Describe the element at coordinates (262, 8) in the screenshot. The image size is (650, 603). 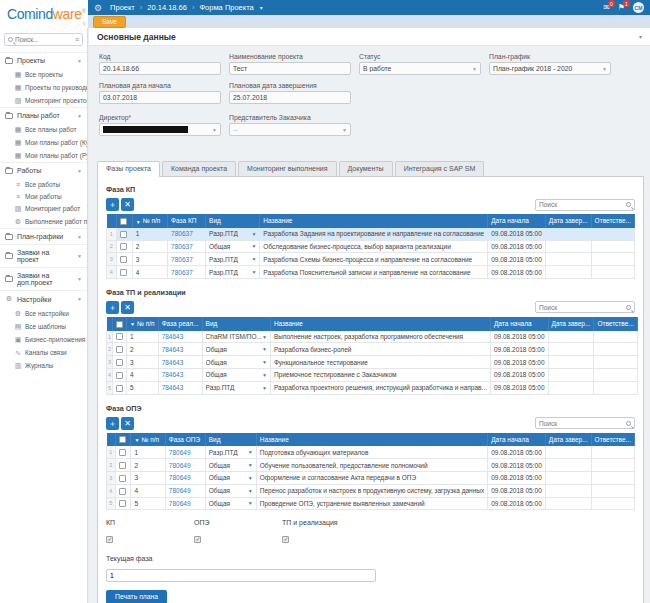
I see `breadcrumb-caret-icon: ▾` at that location.